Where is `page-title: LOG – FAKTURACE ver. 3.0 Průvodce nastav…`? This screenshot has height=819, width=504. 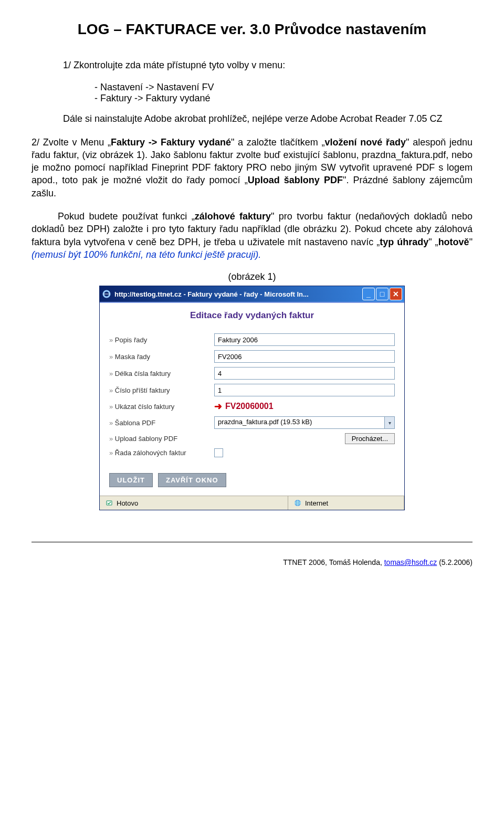
page-title: LOG – FAKTURACE ver. 3.0 Průvodce nastav… is located at coordinates (252, 29).